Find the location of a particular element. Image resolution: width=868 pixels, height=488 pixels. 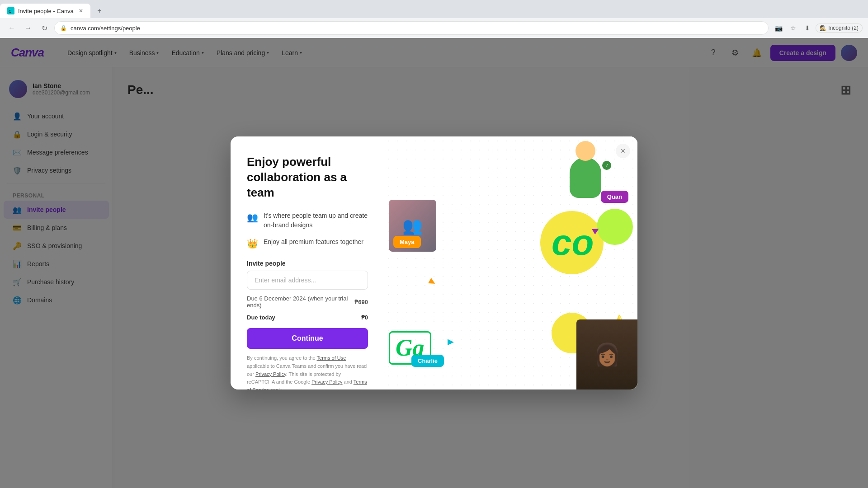

invite-email-input is located at coordinates (307, 280).